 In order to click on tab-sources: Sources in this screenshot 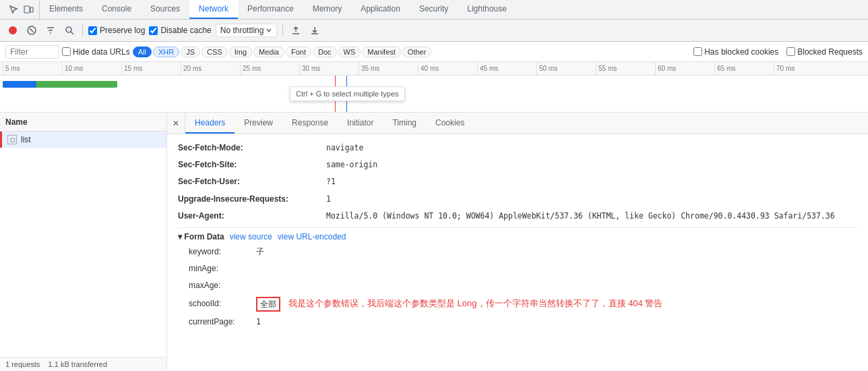, I will do `click(165, 9)`.